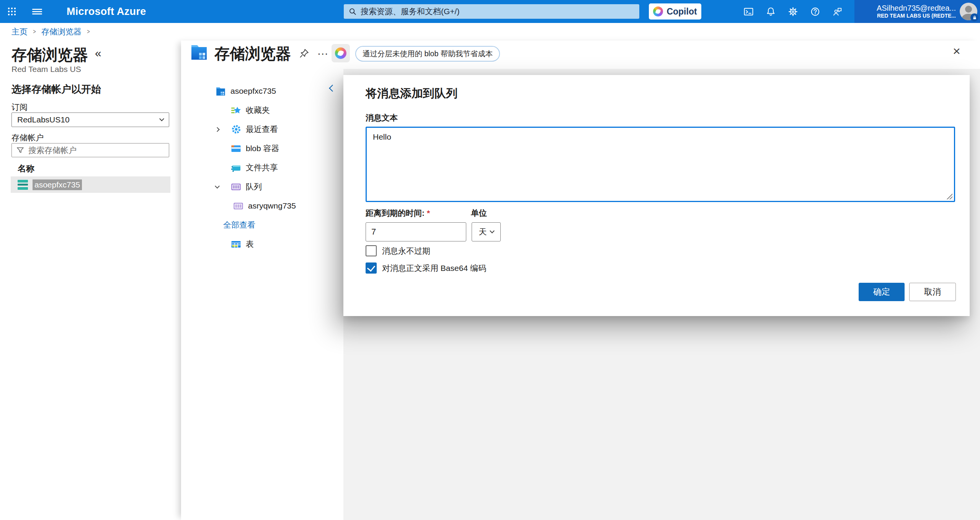 This screenshot has width=980, height=520. What do you see at coordinates (262, 129) in the screenshot?
I see `tree-item-recent: 最近查看` at bounding box center [262, 129].